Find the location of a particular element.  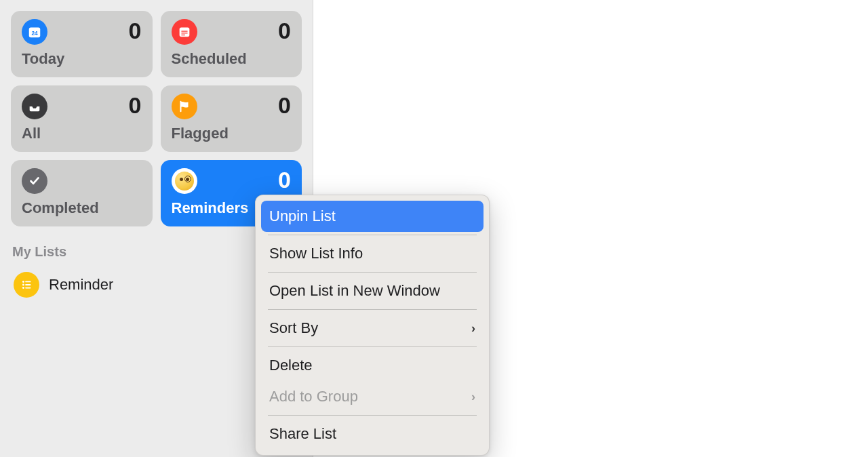

card-scheduled-count: 0 is located at coordinates (285, 31).